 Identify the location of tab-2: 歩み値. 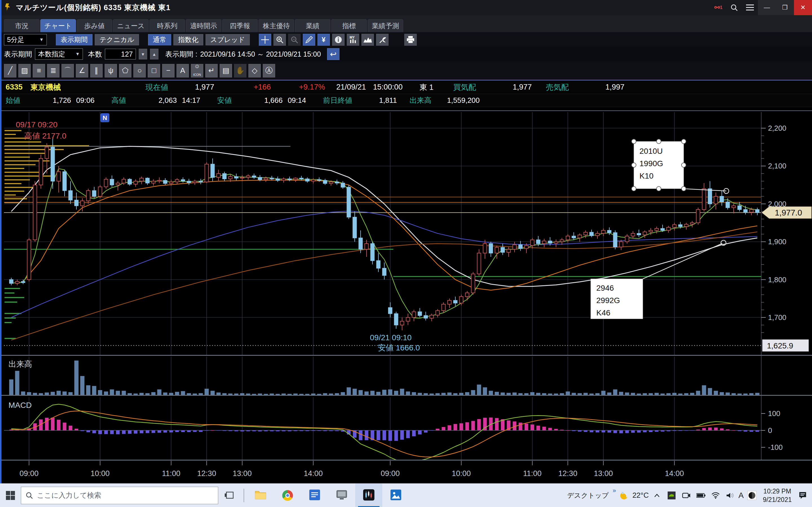
(95, 25).